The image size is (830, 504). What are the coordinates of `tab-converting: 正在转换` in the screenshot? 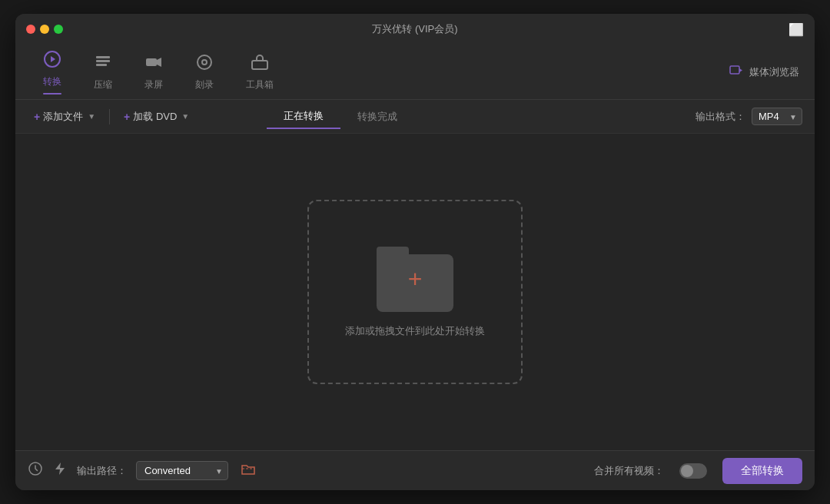 It's located at (304, 117).